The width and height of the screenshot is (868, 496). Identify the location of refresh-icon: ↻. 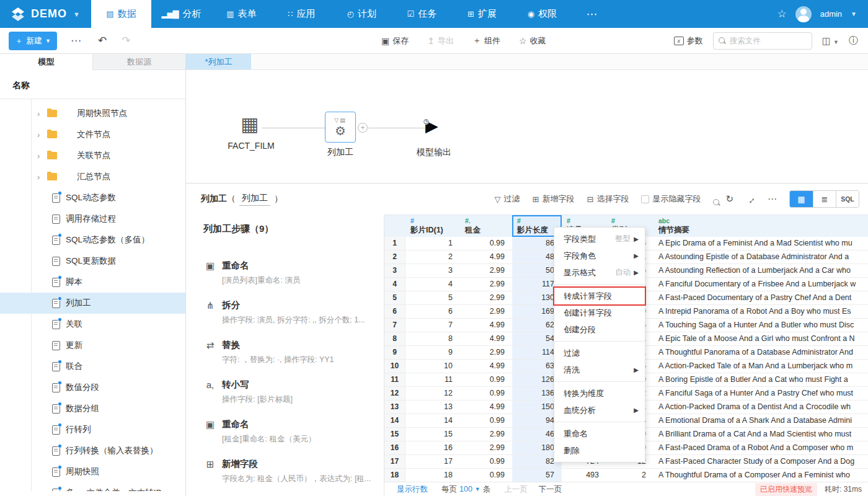
(729, 199).